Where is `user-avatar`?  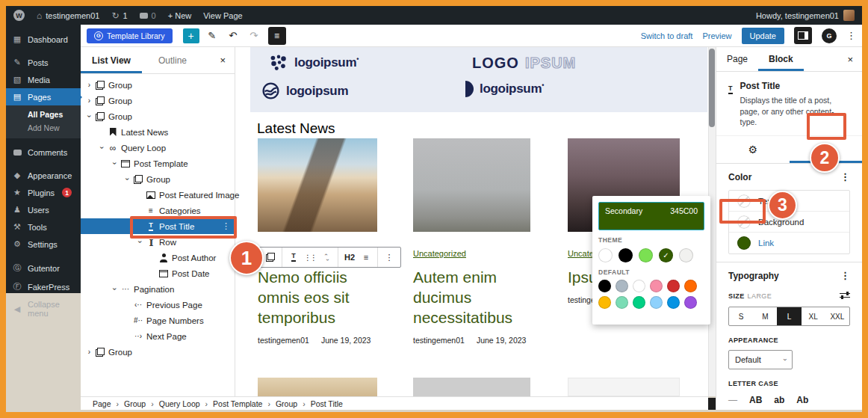 user-avatar is located at coordinates (849, 15).